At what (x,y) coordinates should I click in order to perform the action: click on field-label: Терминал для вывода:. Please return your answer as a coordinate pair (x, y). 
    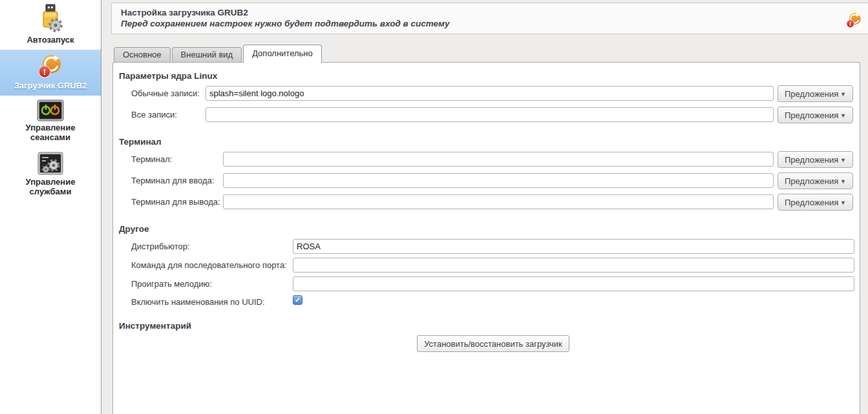
    Looking at the image, I should click on (176, 202).